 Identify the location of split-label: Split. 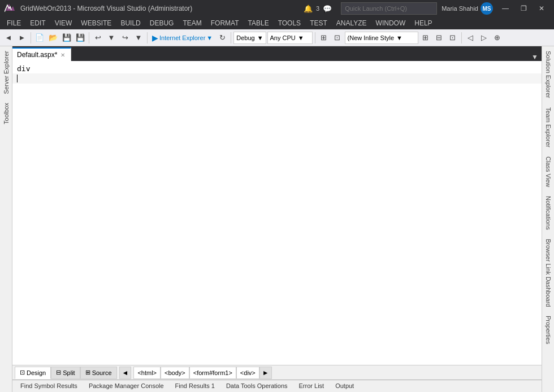
(69, 373).